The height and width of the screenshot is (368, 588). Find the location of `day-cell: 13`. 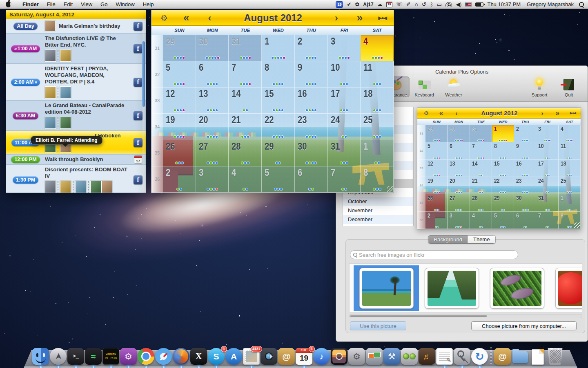

day-cell: 13 is located at coordinates (459, 168).